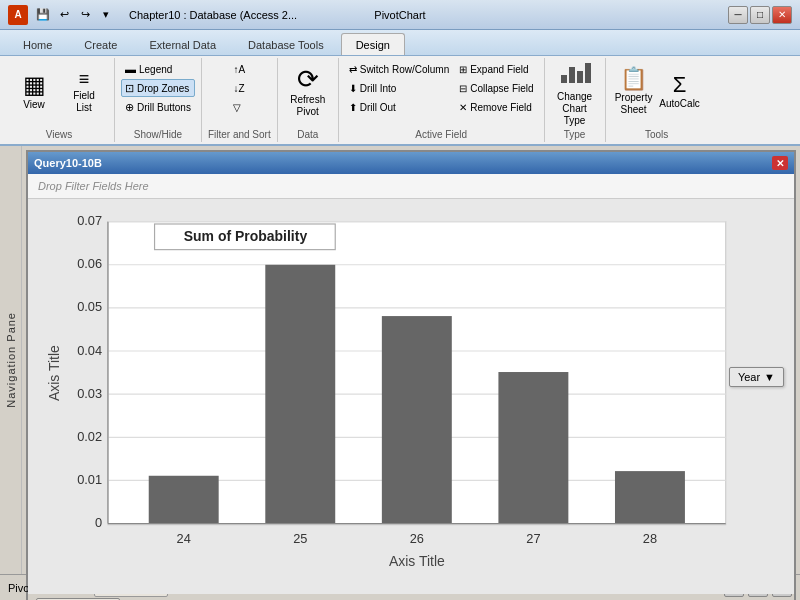  I want to click on tab-home: Home, so click(38, 44).